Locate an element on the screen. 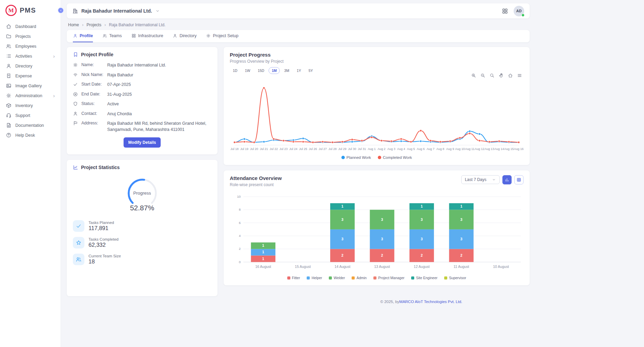  attendance-chart: 024681016 August11115 August14 August233… is located at coordinates (376, 234).